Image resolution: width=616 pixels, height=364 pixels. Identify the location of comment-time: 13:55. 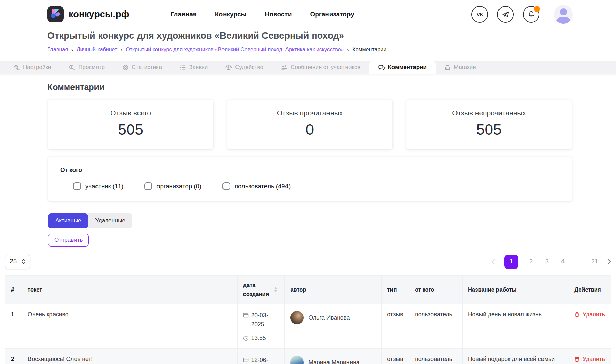
(259, 338).